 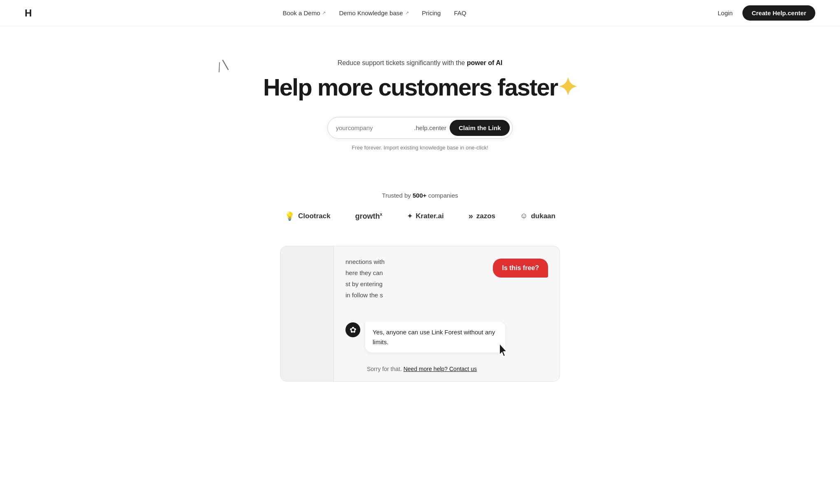 What do you see at coordinates (520, 268) in the screenshot?
I see `user-chat-bubble: Is this free?` at bounding box center [520, 268].